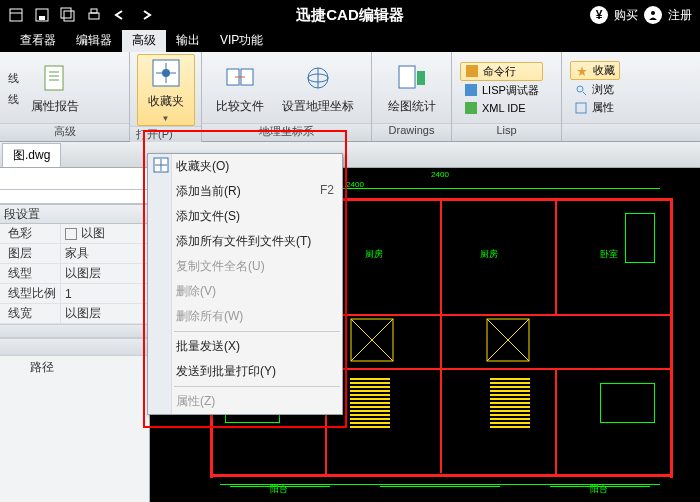 Image resolution: width=700 pixels, height=502 pixels. I want to click on lisp-icon, so click(471, 90).